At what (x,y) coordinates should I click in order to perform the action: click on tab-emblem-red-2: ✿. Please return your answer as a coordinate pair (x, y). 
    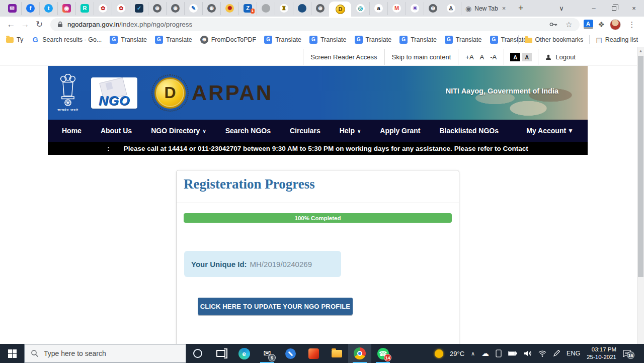
    Looking at the image, I should click on (121, 9).